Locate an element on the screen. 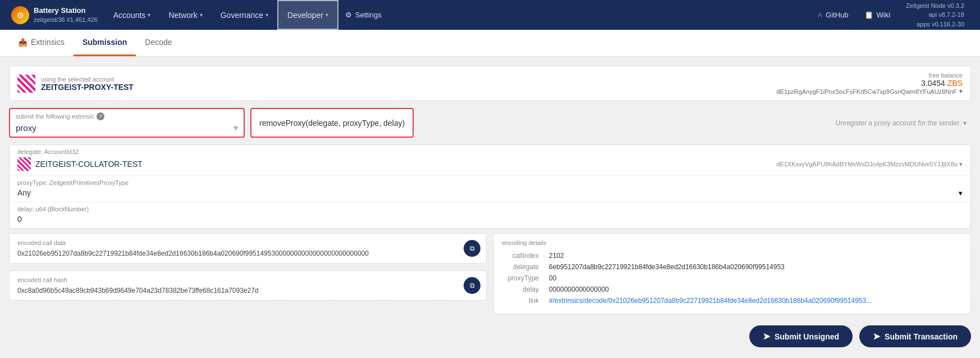 Image resolution: width=980 pixels, height=358 pixels. tab-submission: Submission is located at coordinates (104, 43).